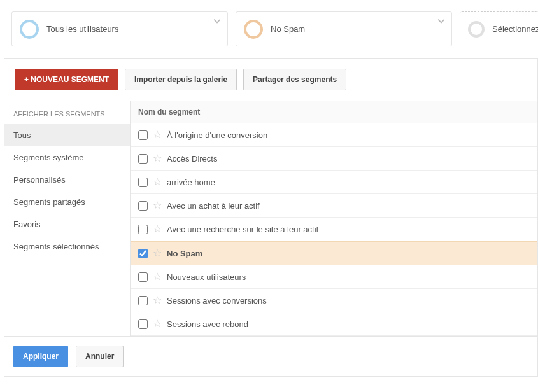 The width and height of the screenshot is (538, 392). Describe the element at coordinates (208, 325) in the screenshot. I see `row-label: Sessions avec rebond` at that location.